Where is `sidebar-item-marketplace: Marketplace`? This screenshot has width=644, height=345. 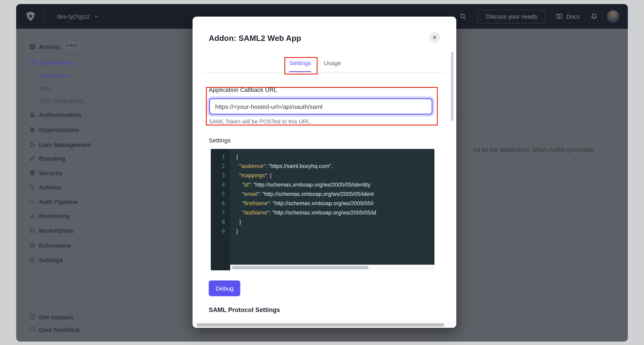
sidebar-item-marketplace: Marketplace is located at coordinates (70, 230).